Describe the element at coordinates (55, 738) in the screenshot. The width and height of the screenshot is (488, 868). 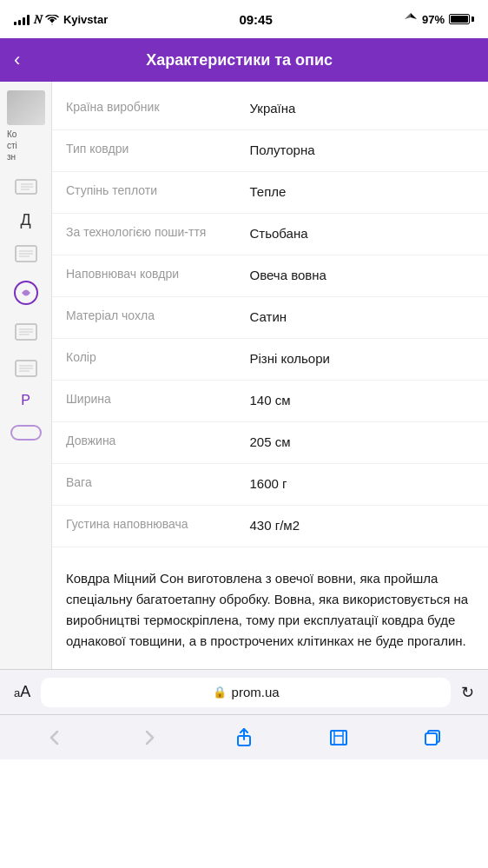
I see `nav-back-button` at that location.